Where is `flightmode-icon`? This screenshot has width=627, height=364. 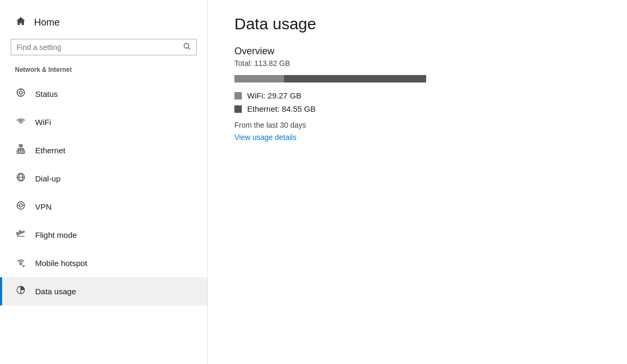 flightmode-icon is located at coordinates (21, 235).